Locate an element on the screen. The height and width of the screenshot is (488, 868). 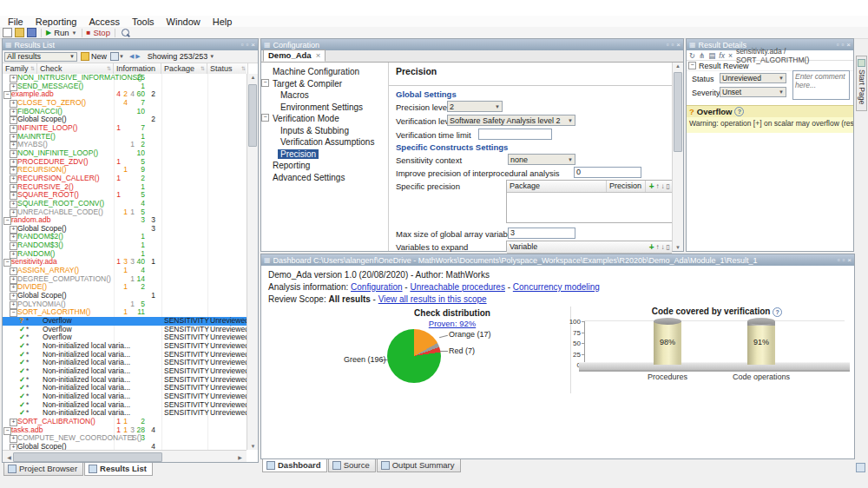
new-button: New is located at coordinates (99, 56).